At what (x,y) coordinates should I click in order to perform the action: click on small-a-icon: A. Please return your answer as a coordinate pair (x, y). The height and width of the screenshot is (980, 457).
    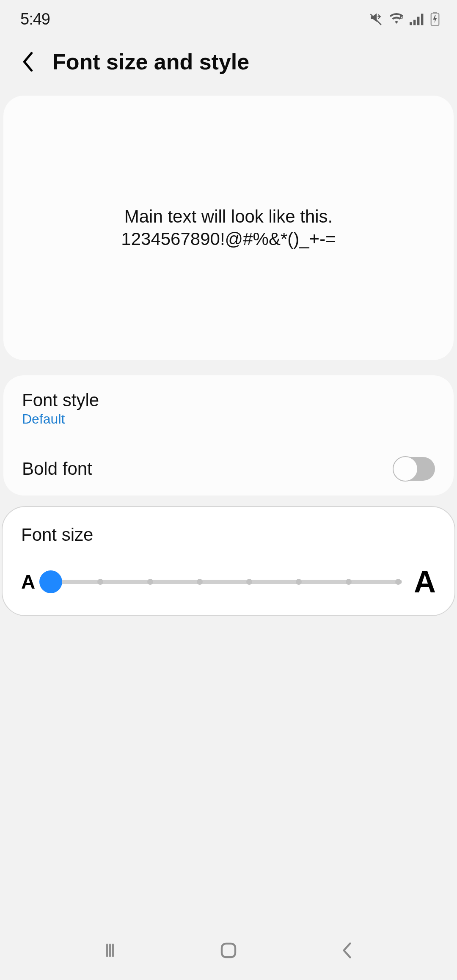
    Looking at the image, I should click on (28, 582).